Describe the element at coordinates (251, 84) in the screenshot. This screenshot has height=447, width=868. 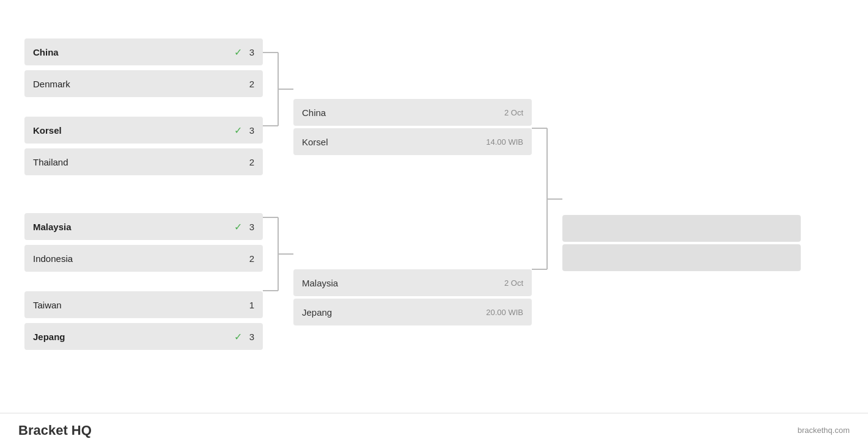
I see `score-row-denmark: 2` at that location.